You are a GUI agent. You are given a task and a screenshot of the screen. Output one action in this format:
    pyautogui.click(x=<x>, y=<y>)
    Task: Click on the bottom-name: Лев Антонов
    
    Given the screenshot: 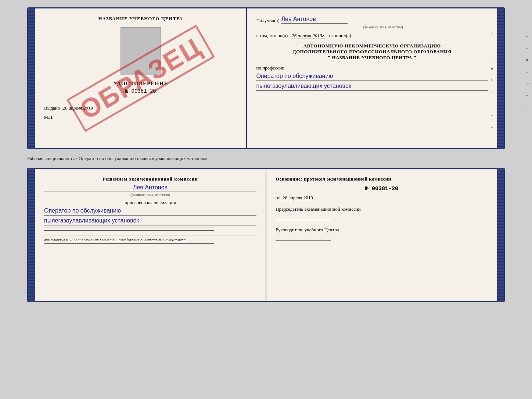 What is the action you would take?
    pyautogui.click(x=150, y=188)
    